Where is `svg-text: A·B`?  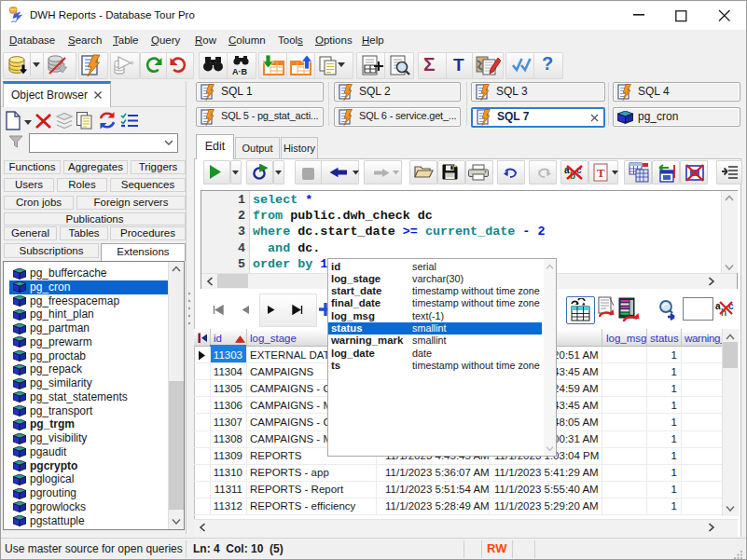
svg-text: A·B is located at coordinates (240, 72).